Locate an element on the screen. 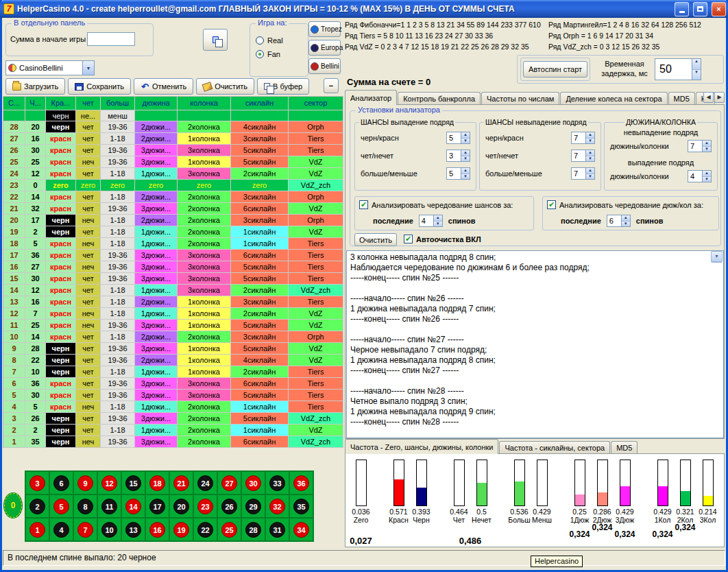 The height and width of the screenshot is (572, 728). alt-left-up-arrow: ▲ is located at coordinates (438, 218).